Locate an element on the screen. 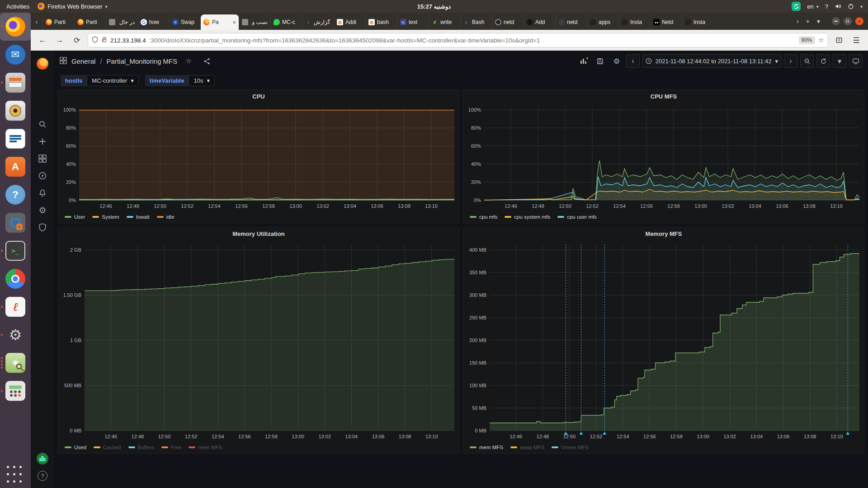 The image size is (868, 488). keyboard-layout-indicator: en ▾ is located at coordinates (813, 6).